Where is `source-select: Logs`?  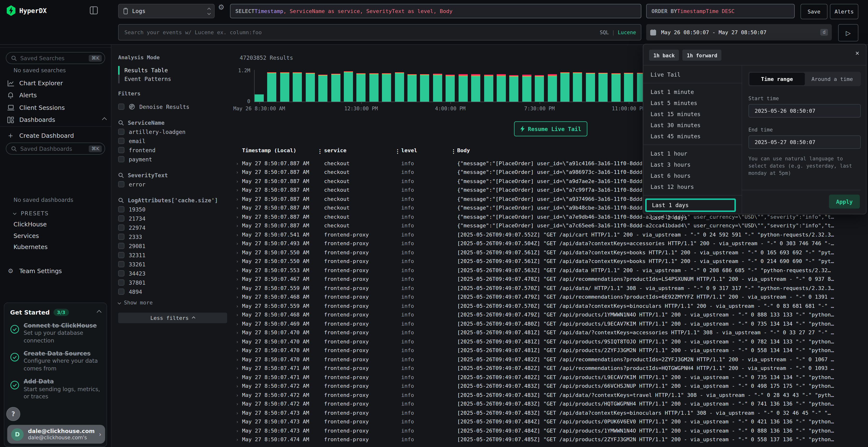 source-select: Logs is located at coordinates (166, 11).